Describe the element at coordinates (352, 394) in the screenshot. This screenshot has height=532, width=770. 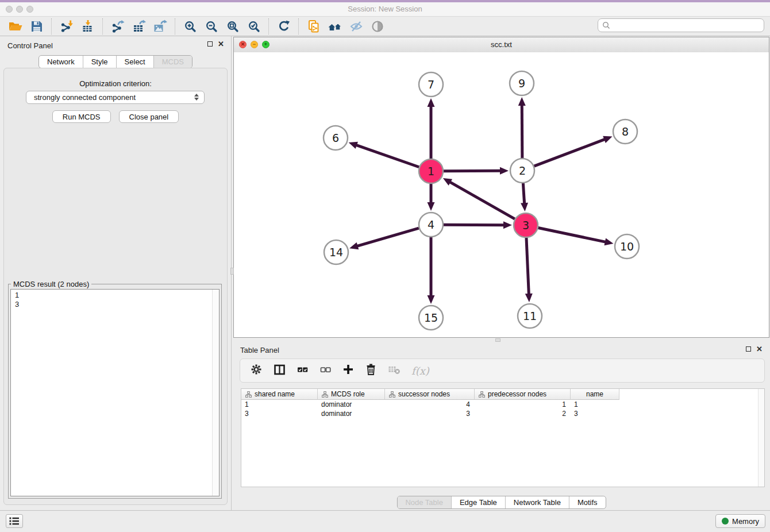
I see `column-header-mcds-role: MCDS role` at that location.